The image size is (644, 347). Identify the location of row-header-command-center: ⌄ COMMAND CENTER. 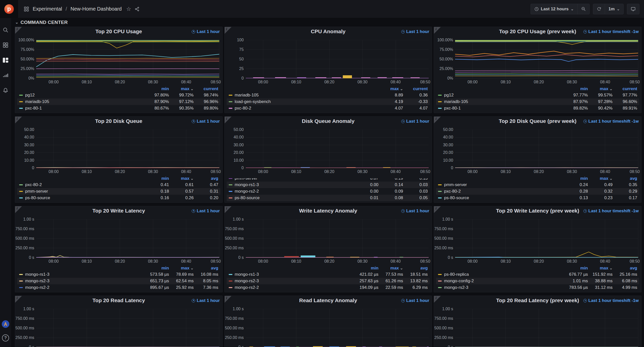
(328, 22).